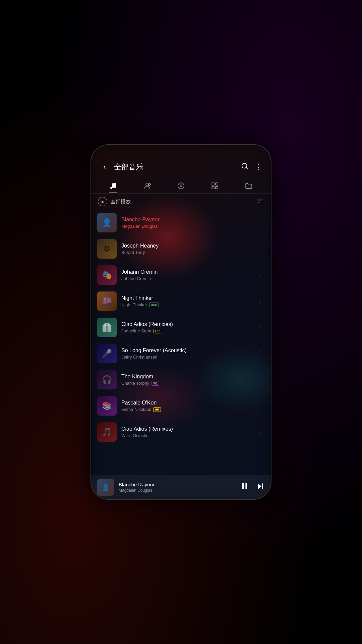  What do you see at coordinates (105, 167) in the screenshot?
I see `back-button: ‹` at bounding box center [105, 167].